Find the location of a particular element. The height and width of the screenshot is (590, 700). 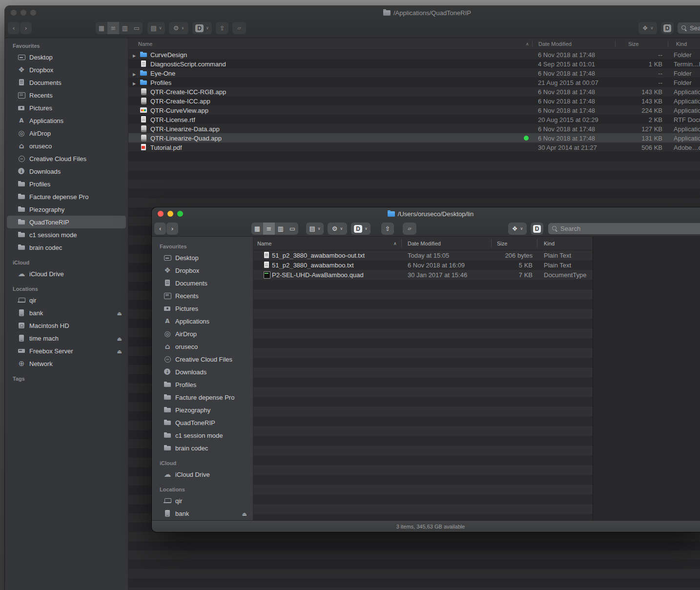

sidebar-item: Network is located at coordinates (66, 364).